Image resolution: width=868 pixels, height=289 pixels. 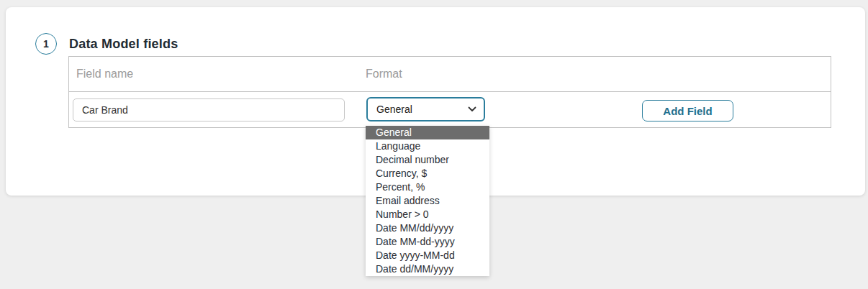 I want to click on step-header: 1 Data Model fields, so click(x=107, y=44).